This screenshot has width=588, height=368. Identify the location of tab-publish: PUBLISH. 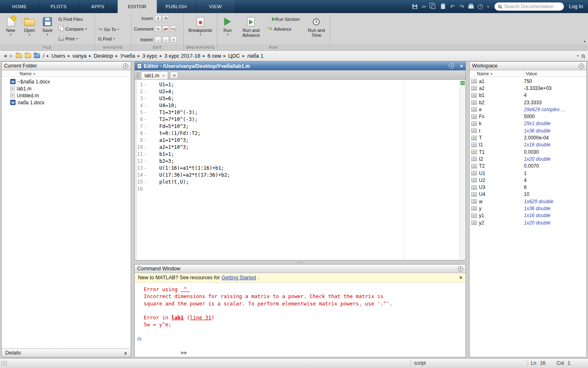
(176, 7).